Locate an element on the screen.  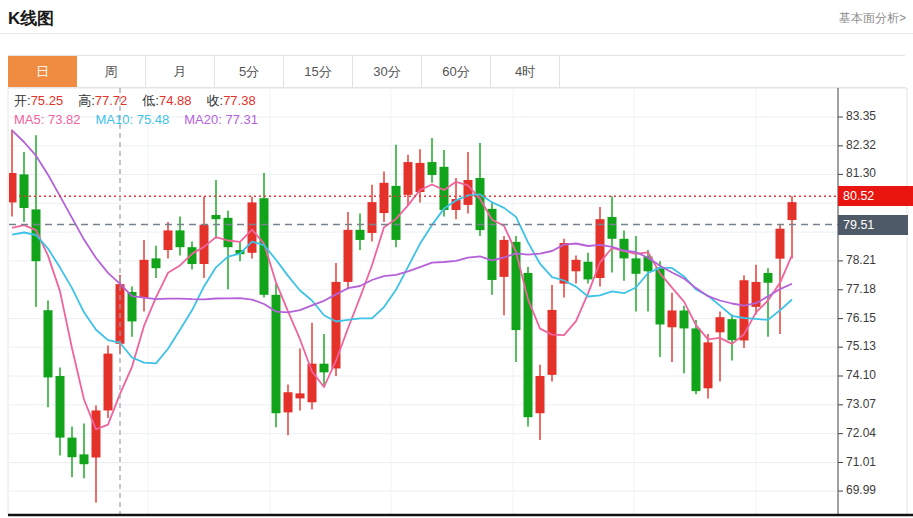
y-axis-label: 83.35 is located at coordinates (874, 116).